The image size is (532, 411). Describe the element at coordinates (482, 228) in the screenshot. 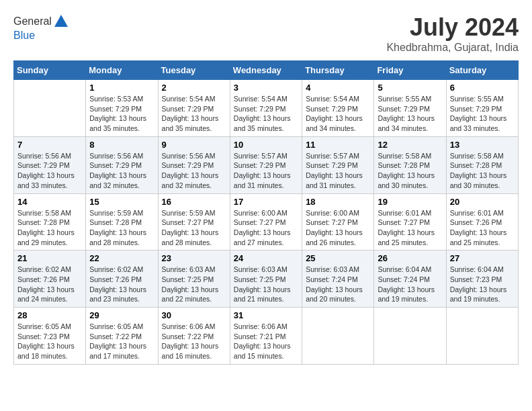

I see `day-info: Sunrise: 6:01 AM Sunset: 7:26 PM Dayligh…` at that location.